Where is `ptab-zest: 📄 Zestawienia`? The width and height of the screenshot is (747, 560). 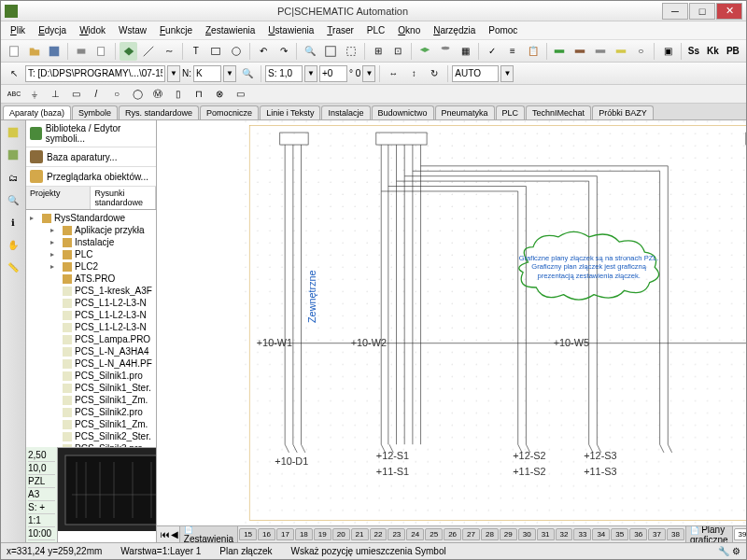
ptab-zest: 📄 Zestawienia is located at coordinates (209, 534).